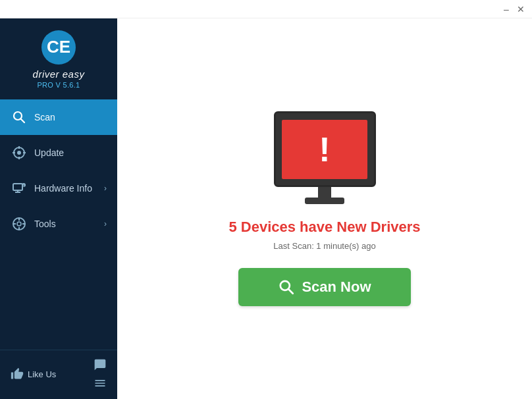 The image size is (532, 399). I want to click on hardware-info-chevron: ›, so click(105, 188).